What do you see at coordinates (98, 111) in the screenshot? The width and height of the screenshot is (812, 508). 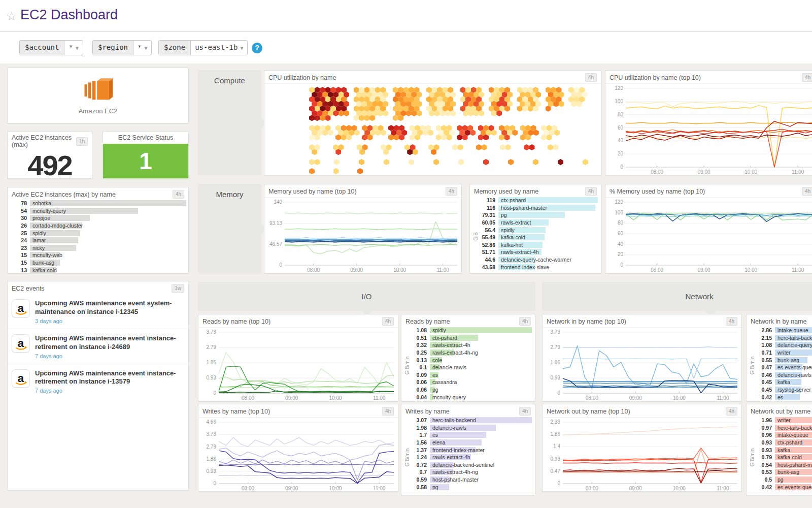 I see `logo-label: Amazon EC2` at bounding box center [98, 111].